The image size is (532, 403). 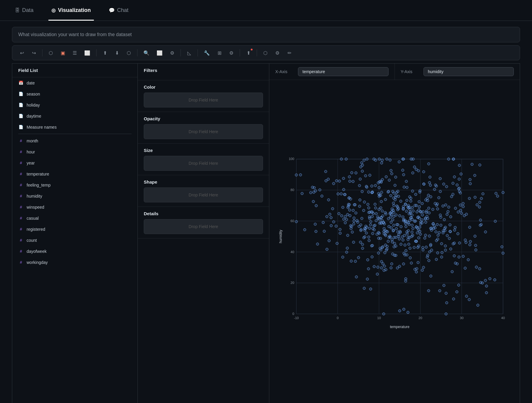 What do you see at coordinates (87, 53) in the screenshot?
I see `copy-button: ⬜` at bounding box center [87, 53].